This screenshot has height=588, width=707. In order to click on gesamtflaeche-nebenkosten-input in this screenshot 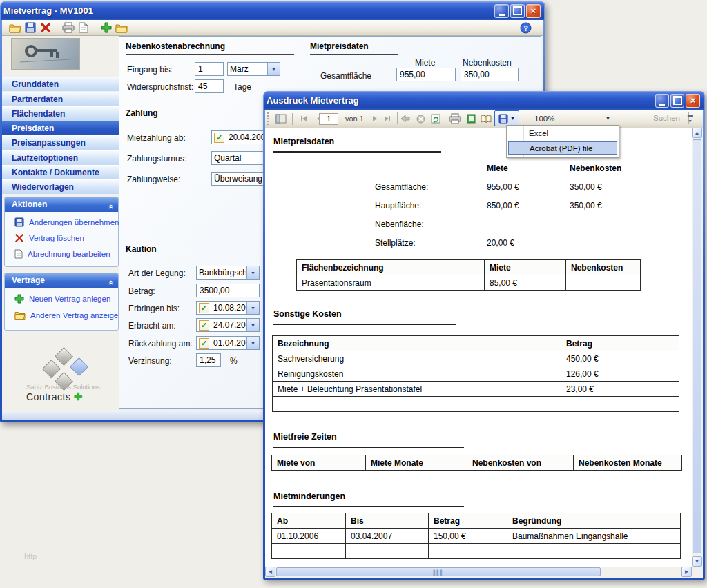, I will do `click(490, 75)`.